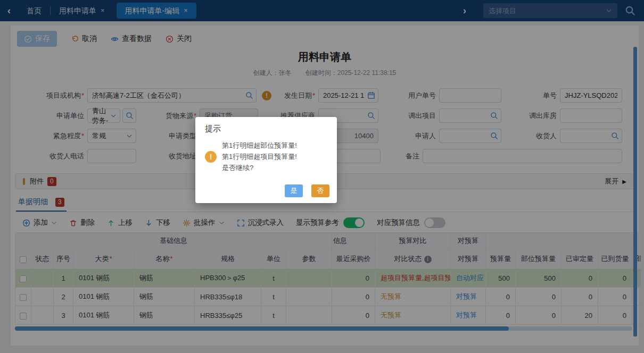 The image size is (644, 353). What do you see at coordinates (320, 191) in the screenshot?
I see `no-button: 否` at bounding box center [320, 191].